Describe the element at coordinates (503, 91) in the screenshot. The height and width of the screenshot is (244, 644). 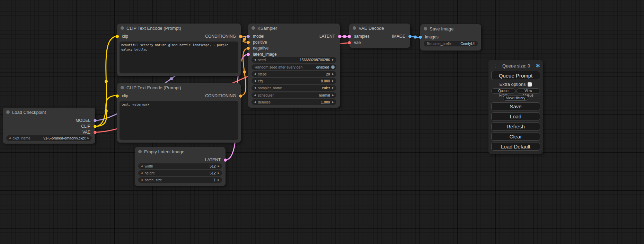
I see `queue-front-button: Queue Front` at that location.